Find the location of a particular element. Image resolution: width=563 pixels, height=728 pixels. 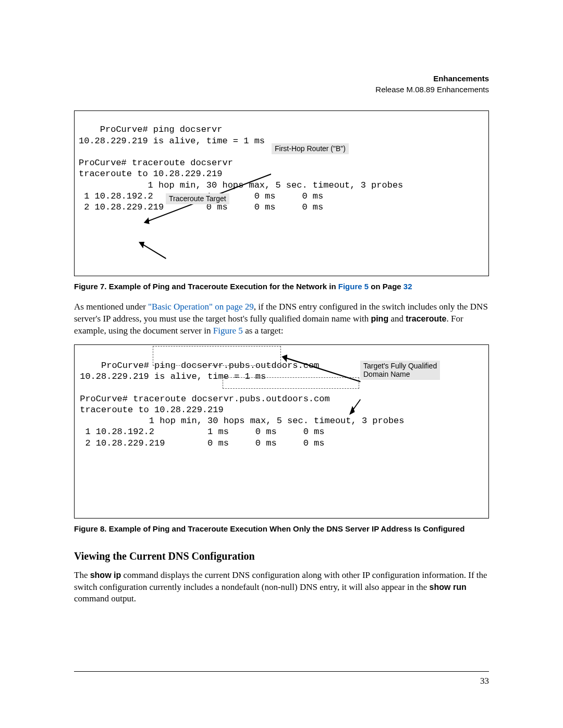

paragraph-1: As mentioned under "Basic Operation" on … is located at coordinates (282, 319).